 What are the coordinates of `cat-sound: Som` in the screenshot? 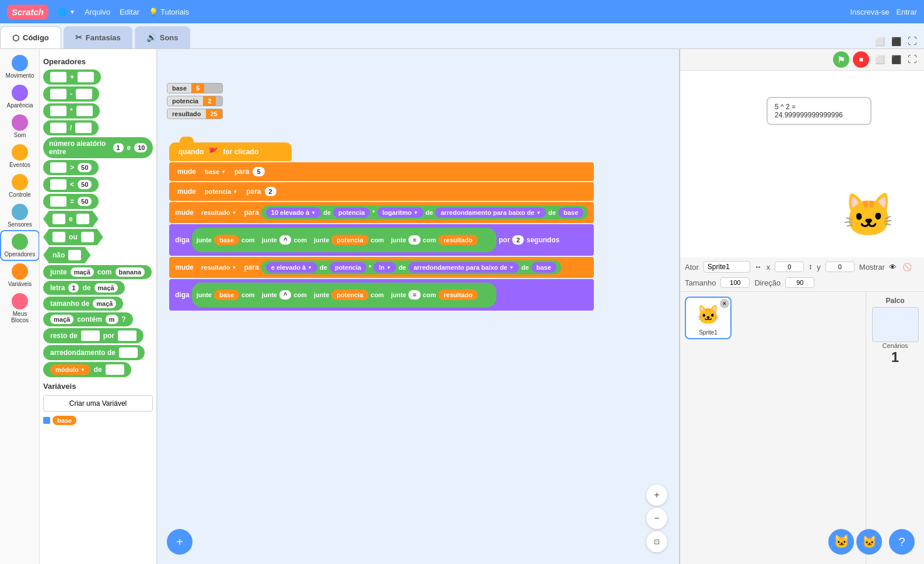 It's located at (20, 126).